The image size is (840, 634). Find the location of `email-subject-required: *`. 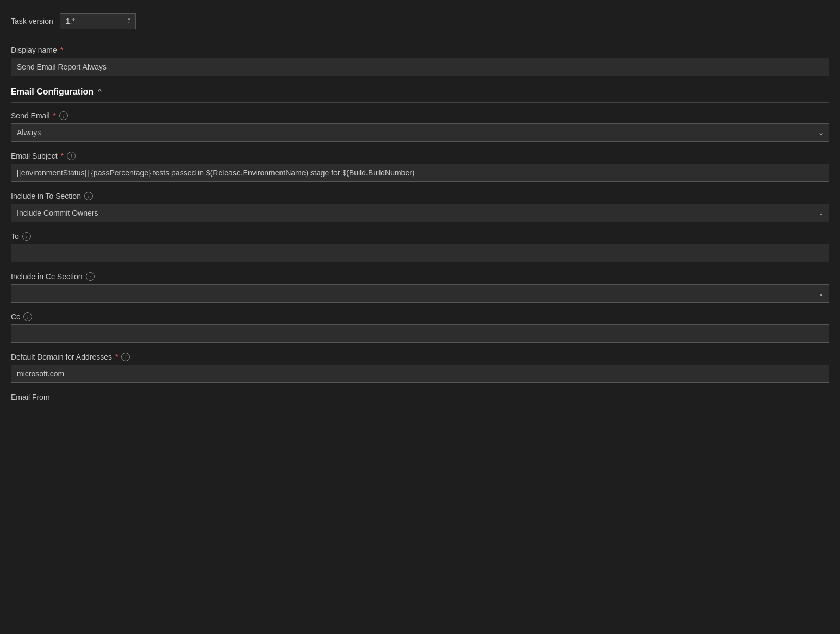

email-subject-required: * is located at coordinates (62, 156).